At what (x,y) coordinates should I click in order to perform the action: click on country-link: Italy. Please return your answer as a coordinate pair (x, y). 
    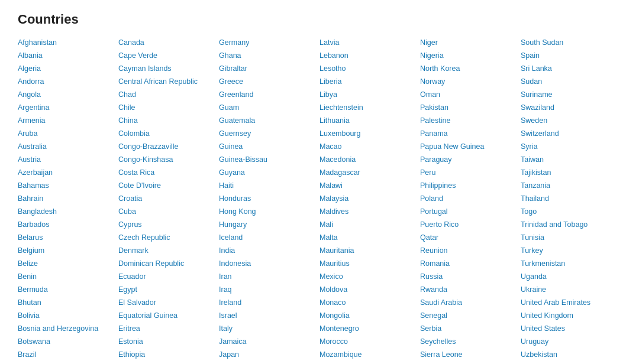
    Looking at the image, I should click on (266, 329).